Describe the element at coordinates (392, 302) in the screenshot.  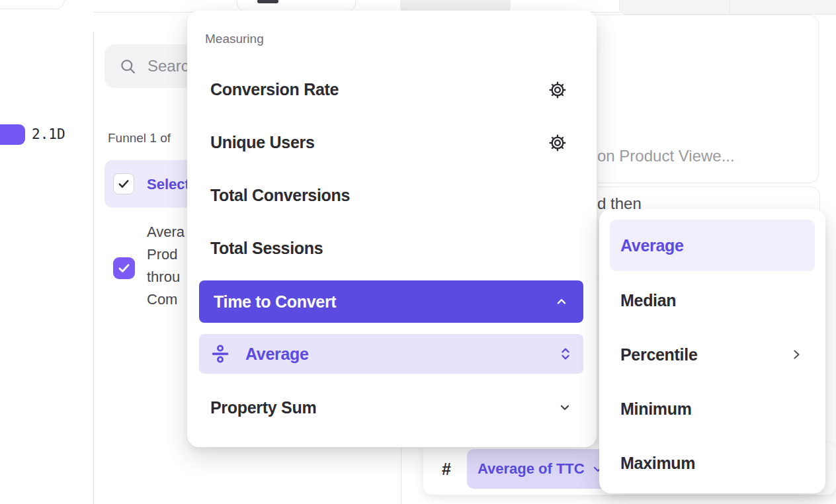
I see `menu-item-time-to-convert: Time to Convert` at that location.